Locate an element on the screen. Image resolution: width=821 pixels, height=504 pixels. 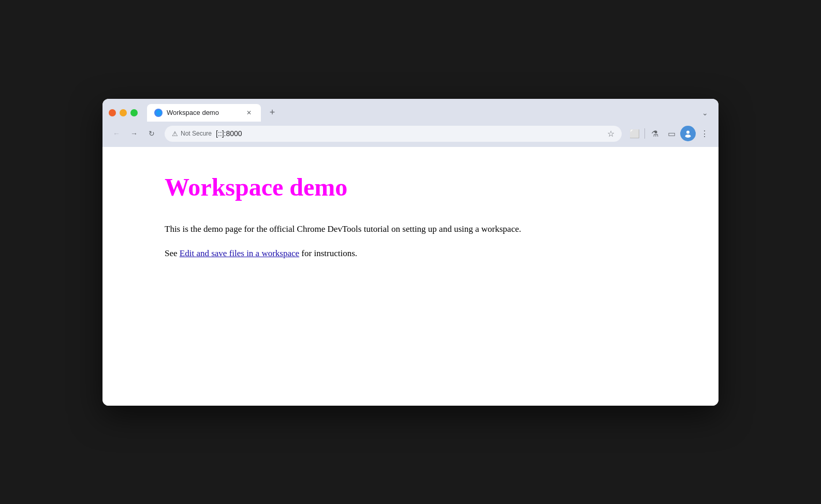
close-button is located at coordinates (112, 113).